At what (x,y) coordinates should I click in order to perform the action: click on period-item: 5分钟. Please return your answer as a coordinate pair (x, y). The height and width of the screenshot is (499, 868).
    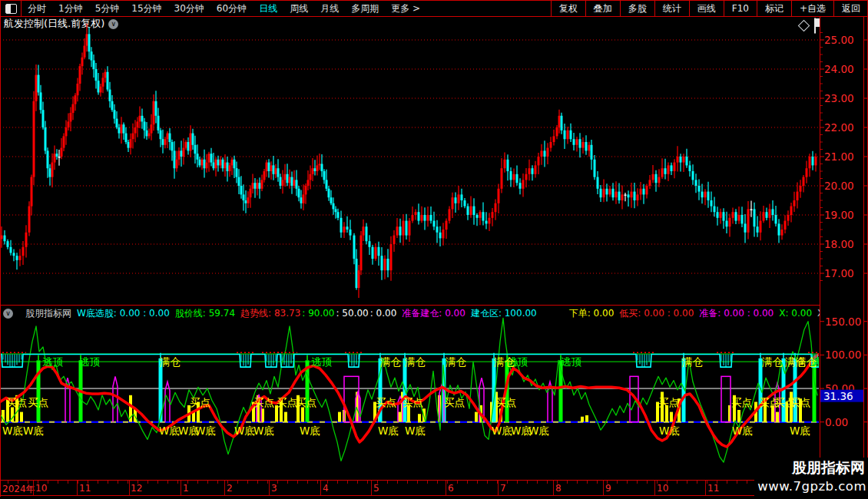
    Looking at the image, I should click on (108, 9).